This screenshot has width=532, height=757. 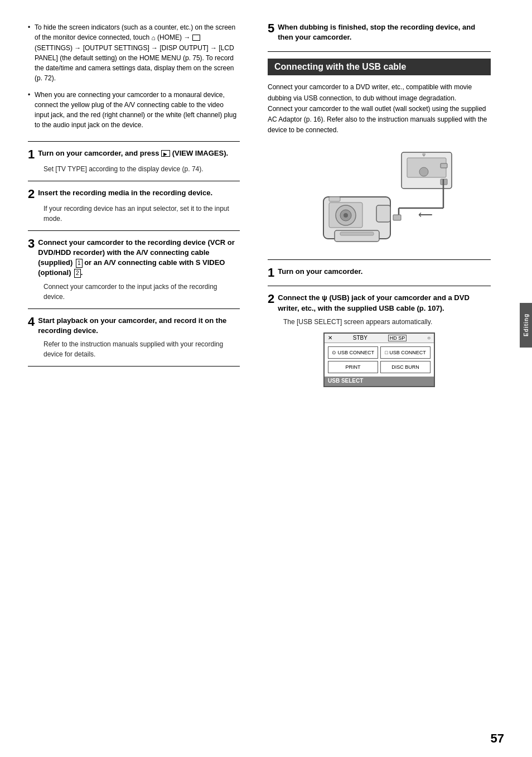 I want to click on step-2-body: If your recording device has an input se…, so click(x=142, y=214).